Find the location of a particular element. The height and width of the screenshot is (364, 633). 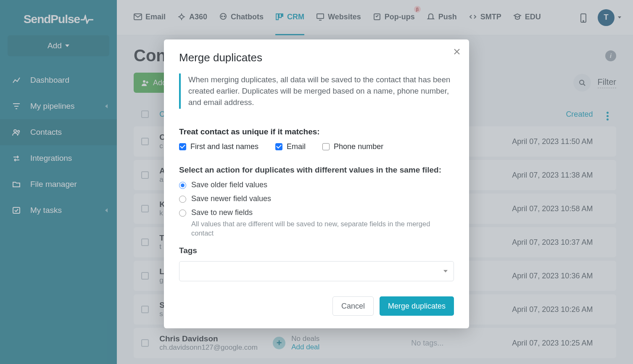

radio-newer-input is located at coordinates (182, 199).